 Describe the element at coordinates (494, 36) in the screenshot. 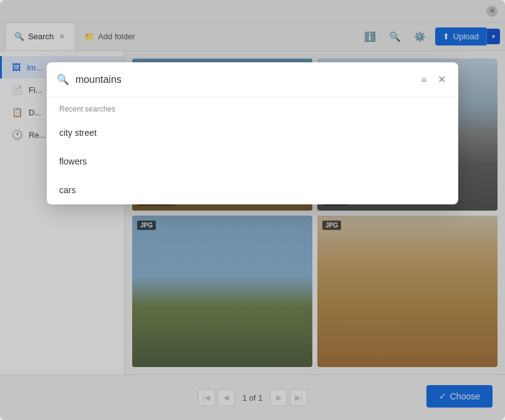

I see `chevron-down-icon: ▾` at that location.